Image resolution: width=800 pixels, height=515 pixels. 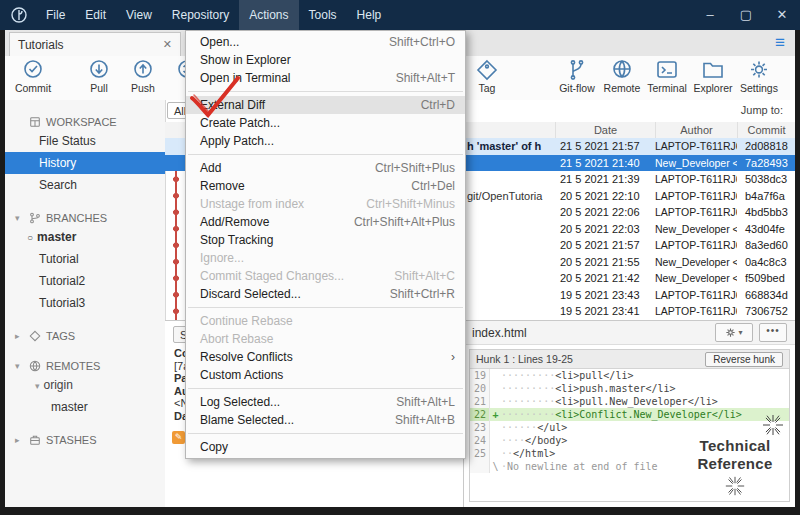 I want to click on toolbar-button-tag: Tag, so click(x=487, y=76).